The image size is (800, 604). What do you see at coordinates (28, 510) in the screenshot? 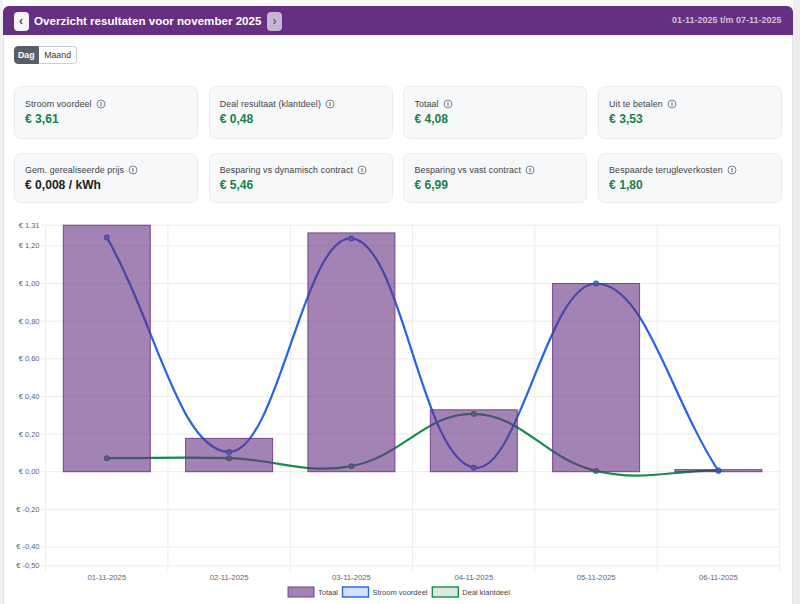
I see `svg-text: € -0,20` at bounding box center [28, 510].